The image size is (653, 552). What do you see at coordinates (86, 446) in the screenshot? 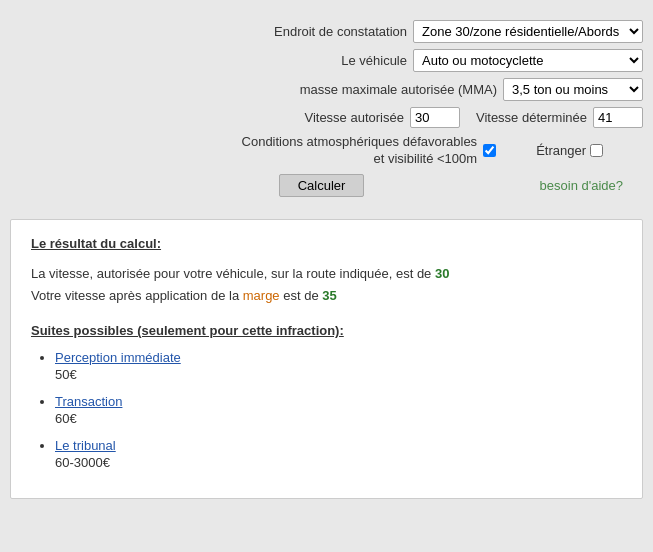
I see `tribunal-link: Le tribunal` at bounding box center [86, 446].